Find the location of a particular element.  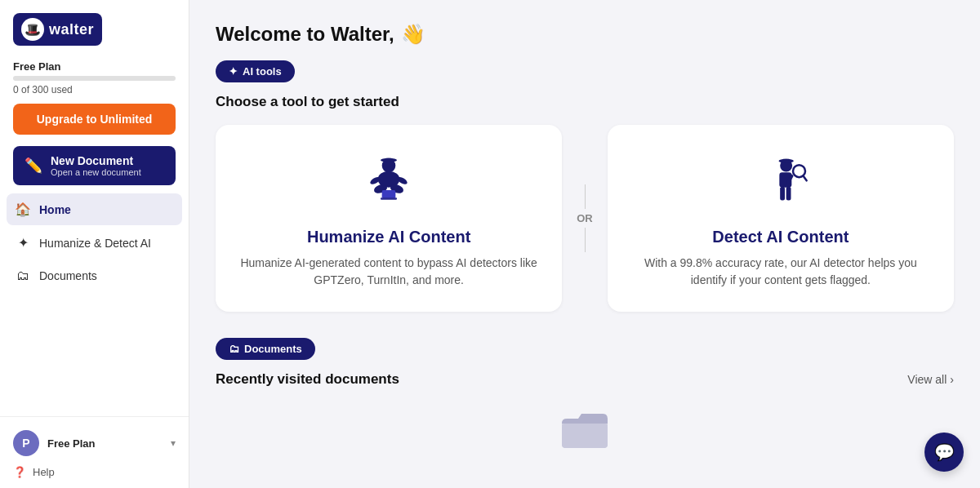

logo-icon: 🎩 is located at coordinates (33, 29).